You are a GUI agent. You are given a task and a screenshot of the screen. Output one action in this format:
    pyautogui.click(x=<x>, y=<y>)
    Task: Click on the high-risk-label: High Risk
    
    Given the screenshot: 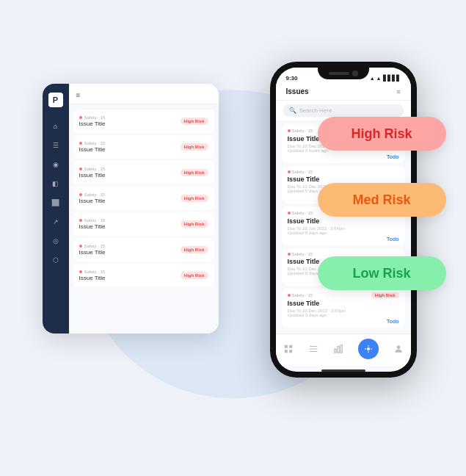 What is the action you would take?
    pyautogui.click(x=382, y=134)
    